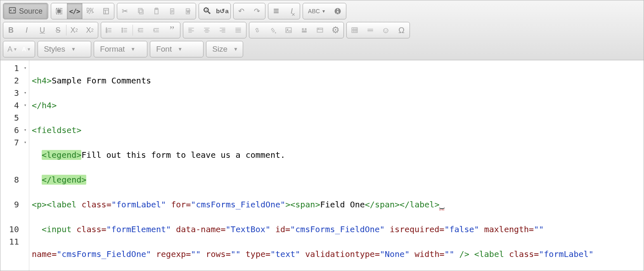 The image size is (644, 271). I want to click on line-gutter: 1▾23▾4▾56▾7▾891011, so click(15, 165).